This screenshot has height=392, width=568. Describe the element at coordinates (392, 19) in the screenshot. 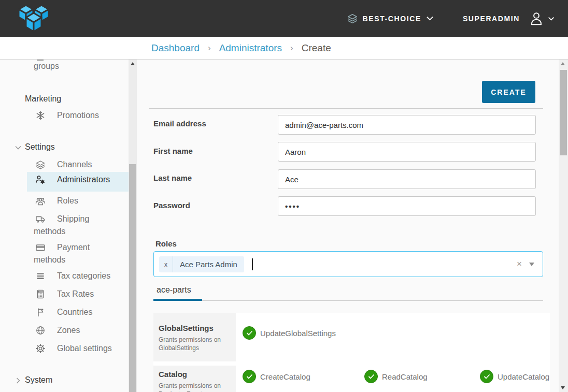

I see `channel-name: BEST-CHOICE` at that location.